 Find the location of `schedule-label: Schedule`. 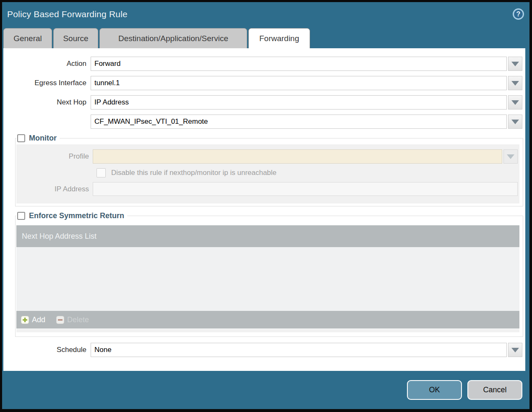

schedule-label: Schedule is located at coordinates (47, 350).